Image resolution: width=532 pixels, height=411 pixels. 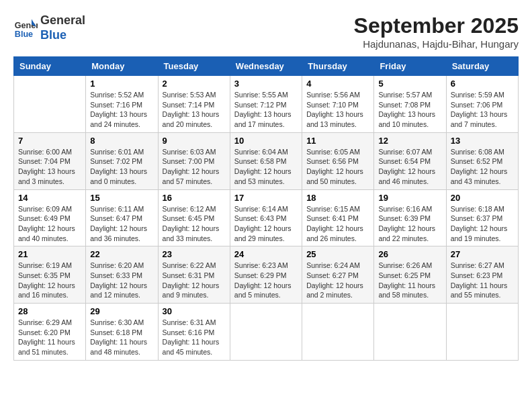 I want to click on day-info: Sunrise: 6:26 AMSunset: 6:25 PMDaylight:…, so click(x=410, y=281).